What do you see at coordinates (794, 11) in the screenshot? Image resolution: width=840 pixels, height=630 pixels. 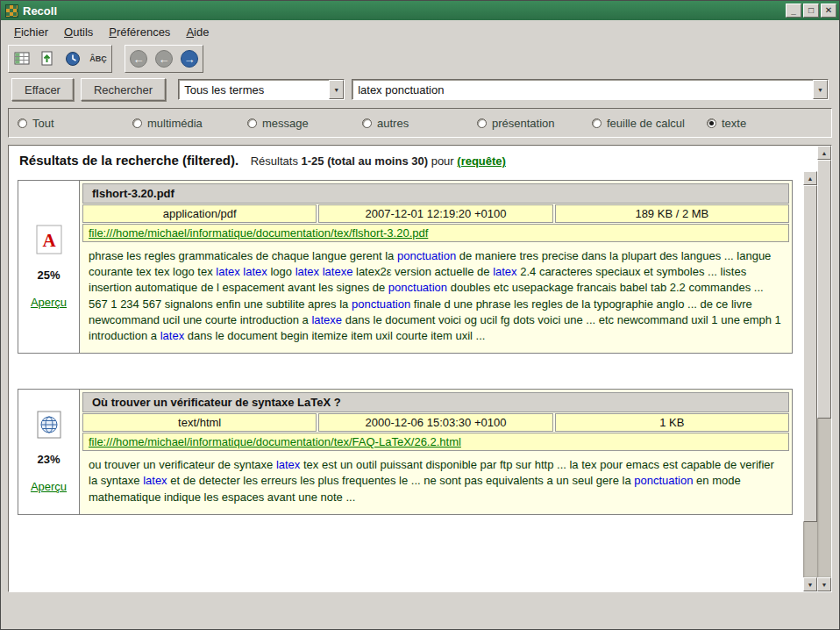 I see `minimize-button: _` at bounding box center [794, 11].